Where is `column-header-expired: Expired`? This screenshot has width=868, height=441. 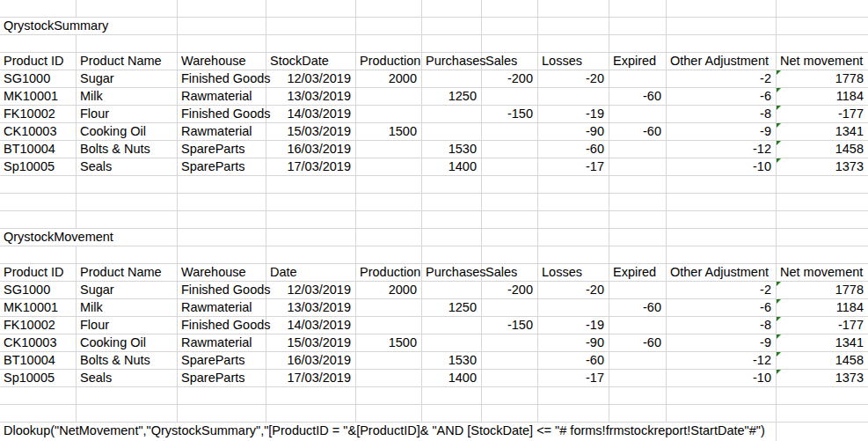
column-header-expired: Expired is located at coordinates (638, 273).